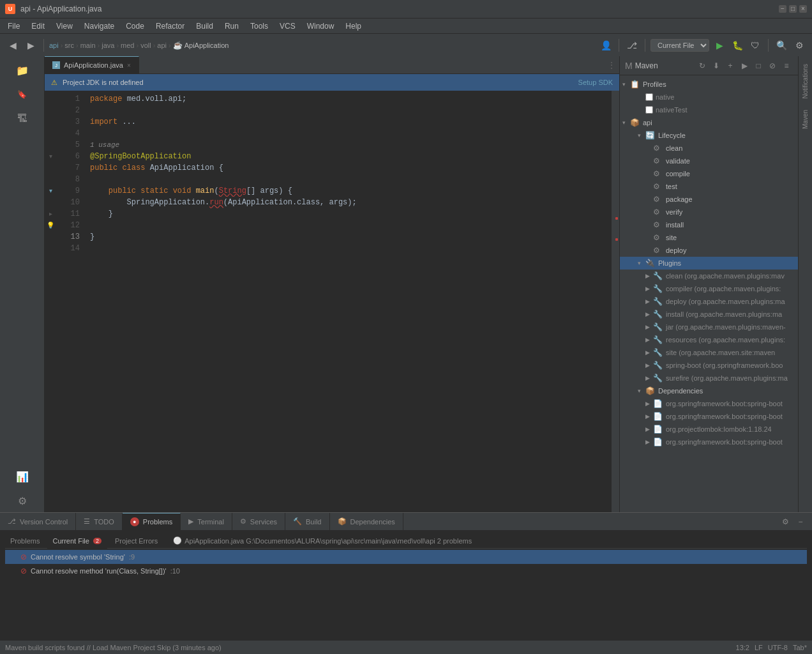  Describe the element at coordinates (642, 263) in the screenshot. I see `plugins-expand-icon: ▾` at that location.